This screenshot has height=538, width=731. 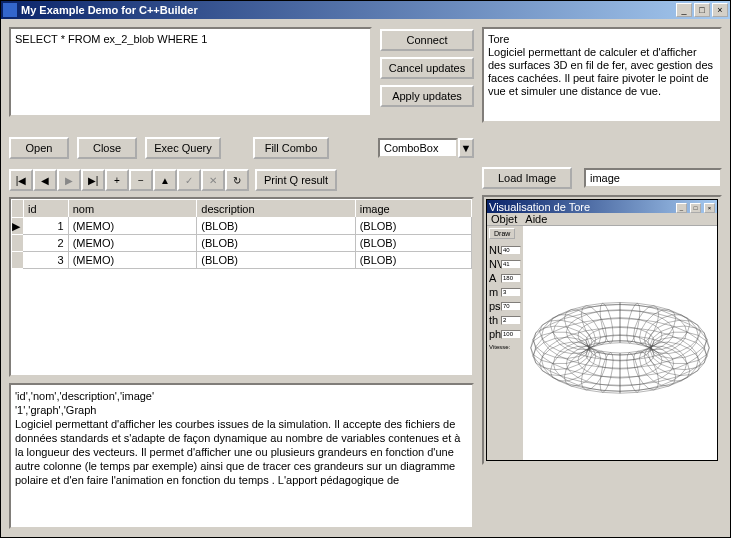 I want to click on nav-delete-icon: −, so click(x=141, y=180).